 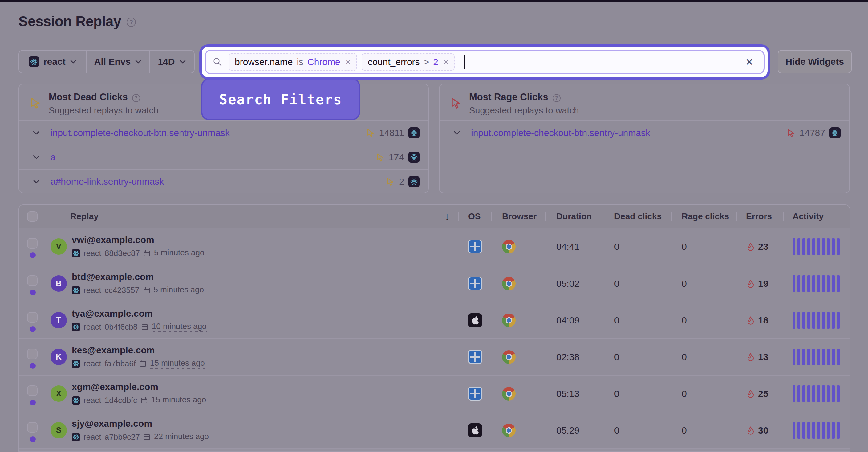 What do you see at coordinates (118, 62) in the screenshot?
I see `environment-dropdown: All Envs` at bounding box center [118, 62].